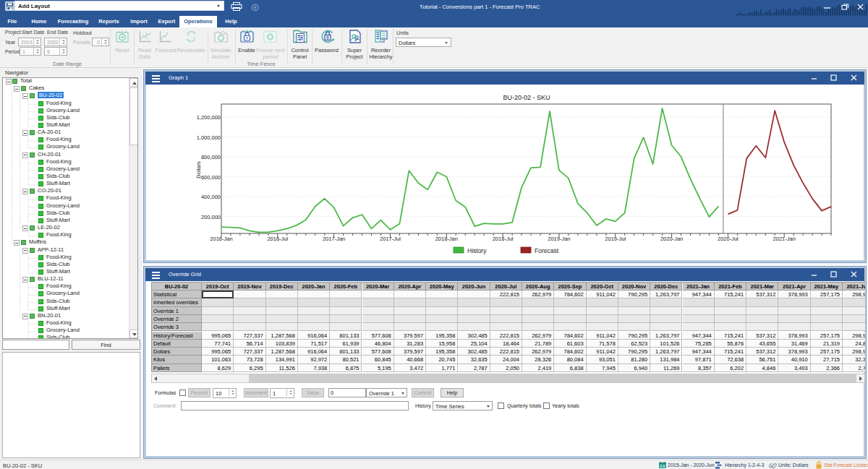 This screenshot has height=469, width=868. What do you see at coordinates (208, 117) in the screenshot?
I see `svg-text: 1,200,000` at bounding box center [208, 117].